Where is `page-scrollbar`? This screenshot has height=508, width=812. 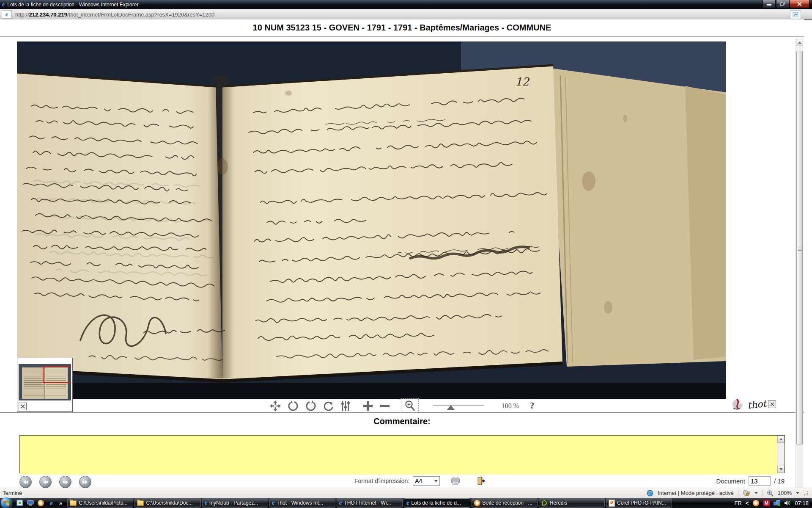 page-scrollbar is located at coordinates (799, 273).